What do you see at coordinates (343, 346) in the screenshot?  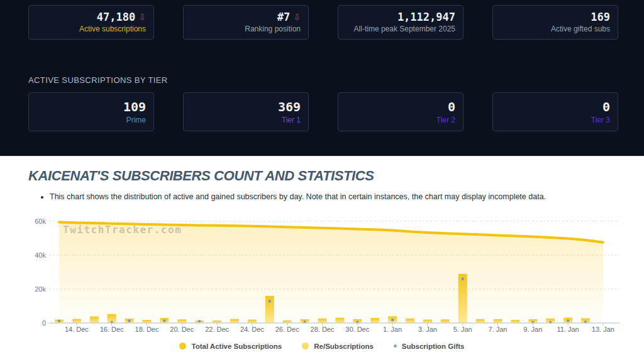 I see `legend-label: Re/Subscriptions` at bounding box center [343, 346].